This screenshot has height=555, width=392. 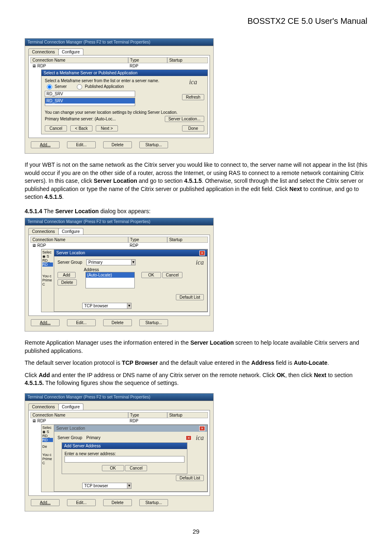 I want to click on server-location-title-inactive: Server Location ×, so click(x=131, y=428).